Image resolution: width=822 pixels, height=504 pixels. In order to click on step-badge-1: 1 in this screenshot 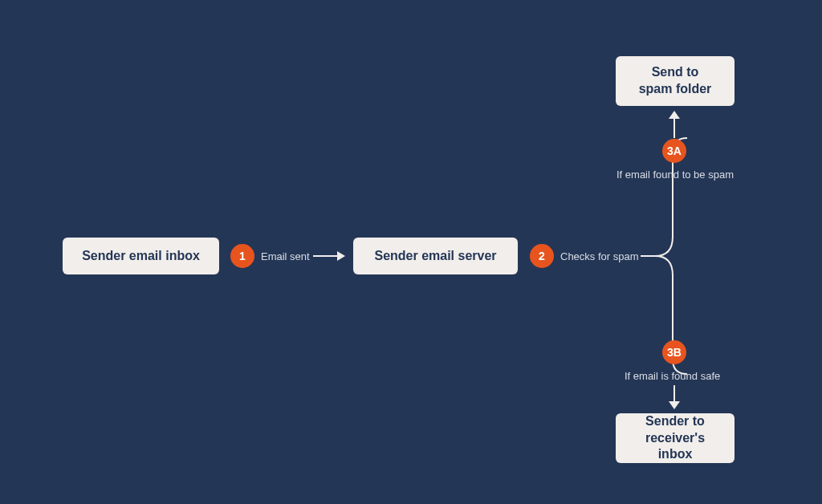, I will do `click(242, 256)`.